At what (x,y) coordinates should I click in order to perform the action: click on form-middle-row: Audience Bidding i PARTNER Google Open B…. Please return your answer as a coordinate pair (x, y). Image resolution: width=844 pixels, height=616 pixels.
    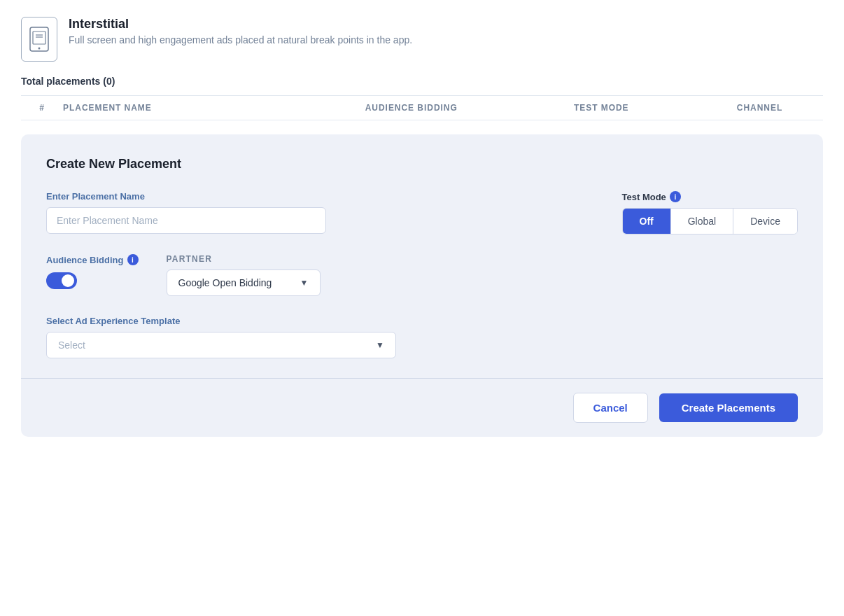
    Looking at the image, I should click on (422, 275).